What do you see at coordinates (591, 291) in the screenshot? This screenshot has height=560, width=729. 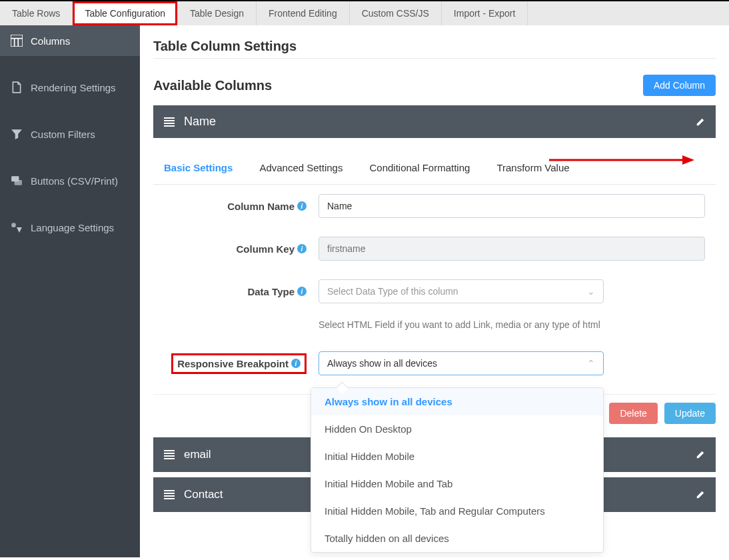 I see `chevron-down-icon: ⌄` at bounding box center [591, 291].